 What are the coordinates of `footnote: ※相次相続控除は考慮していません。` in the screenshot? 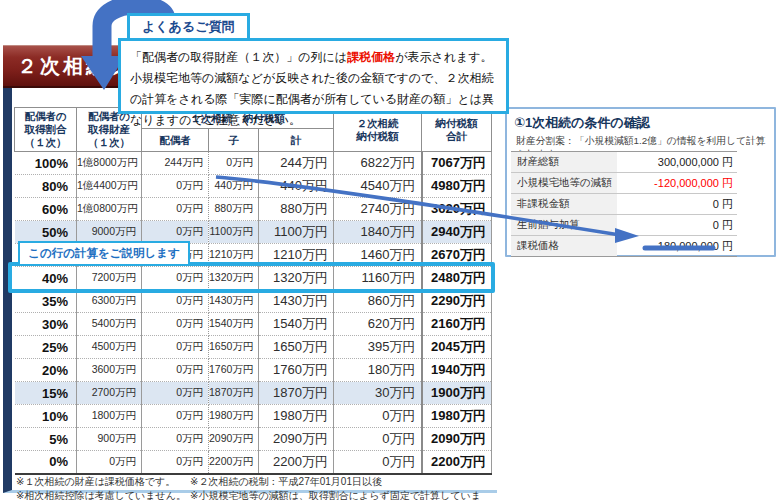 It's located at (101, 494).